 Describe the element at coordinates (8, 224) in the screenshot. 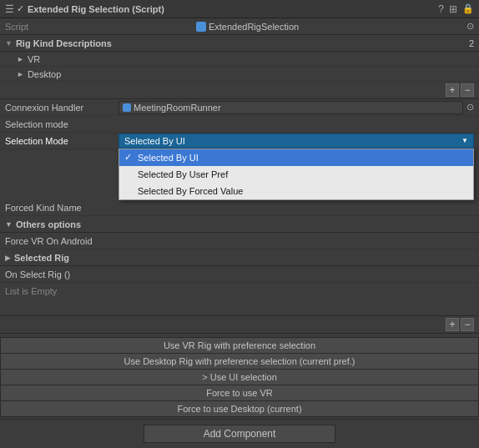

I see `others-options-arrow: ▼` at that location.